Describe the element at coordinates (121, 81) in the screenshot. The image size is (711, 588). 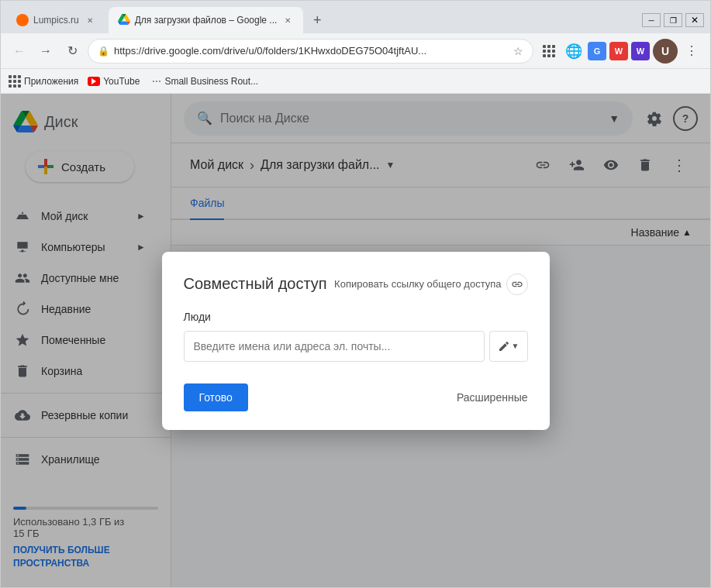
I see `bookmark-youtube-label: YouTube` at that location.